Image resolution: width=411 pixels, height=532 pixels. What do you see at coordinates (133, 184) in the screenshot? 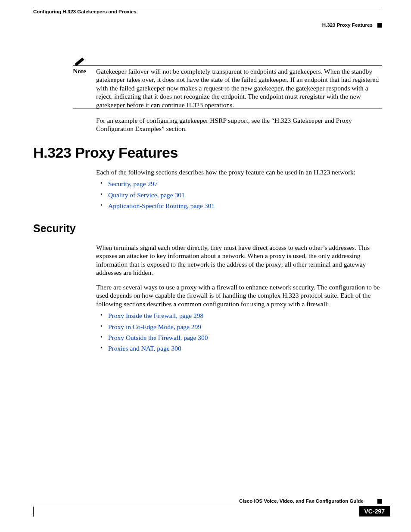
I see `link-security: Security, page 297` at bounding box center [133, 184].